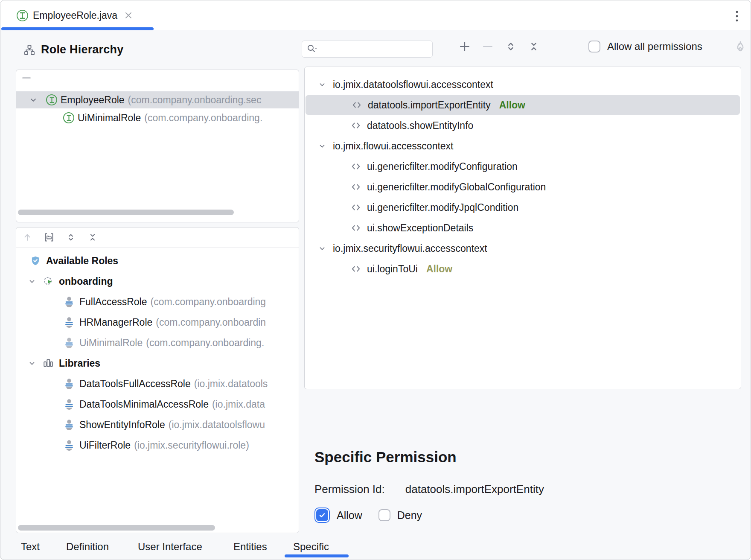 The image size is (751, 560). I want to click on more-options-icon, so click(737, 16).